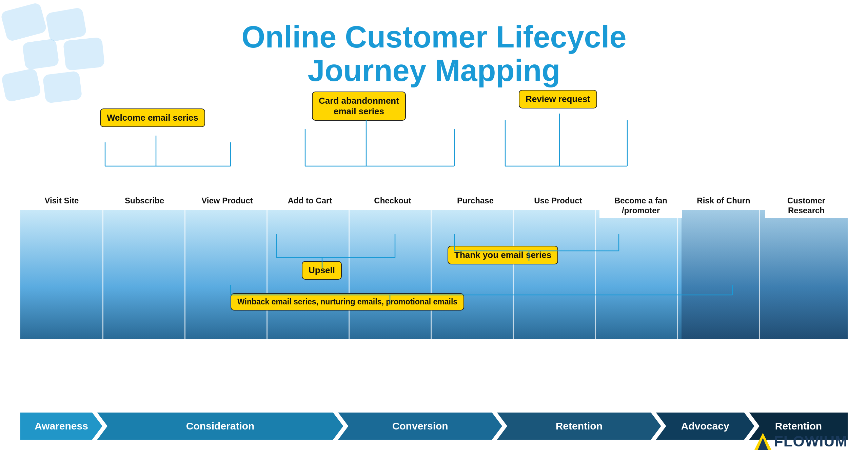 This screenshot has width=868, height=460. What do you see at coordinates (806, 206) in the screenshot?
I see `stage-label-customer-research: Customer Research` at bounding box center [806, 206].